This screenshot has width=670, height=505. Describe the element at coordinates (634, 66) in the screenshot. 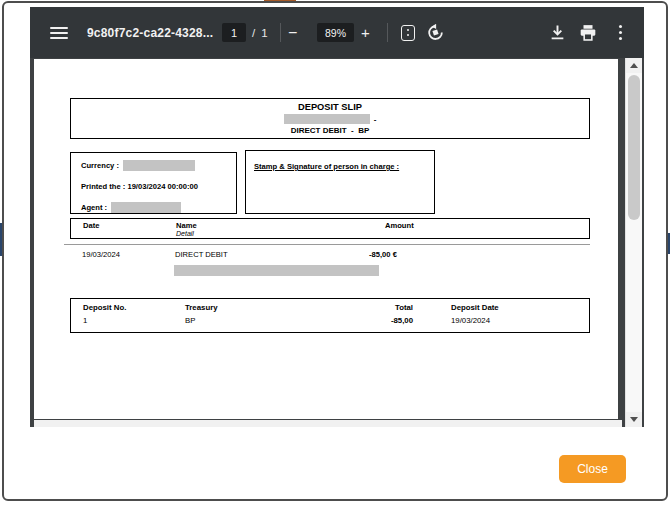

I see `scroll-up-arrow` at that location.